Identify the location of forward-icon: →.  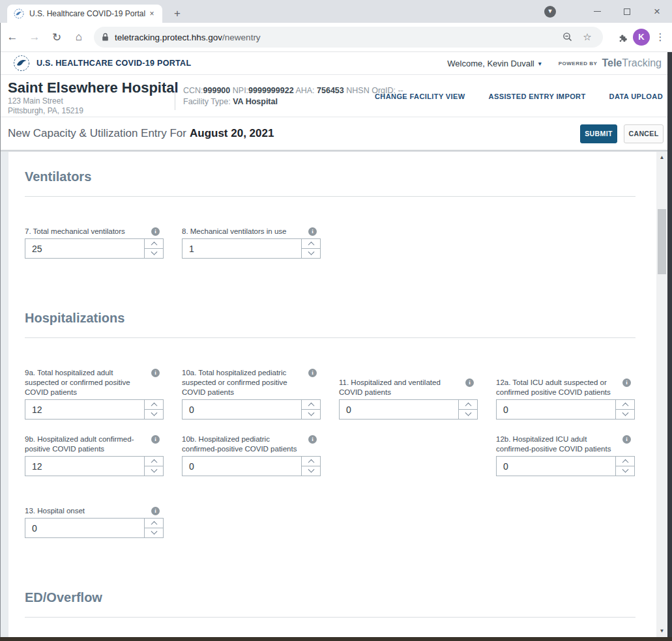
(35, 37).